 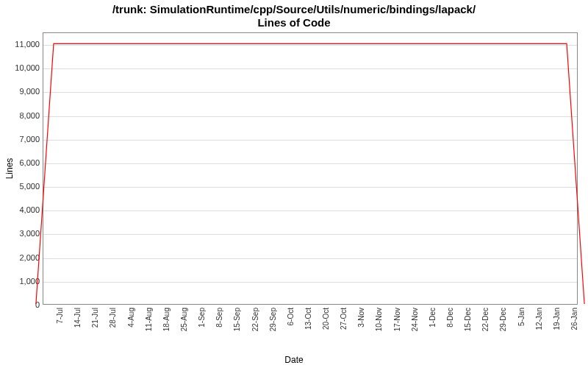 What do you see at coordinates (20, 44) in the screenshot?
I see `y-tick-label: 11,000` at bounding box center [20, 44].